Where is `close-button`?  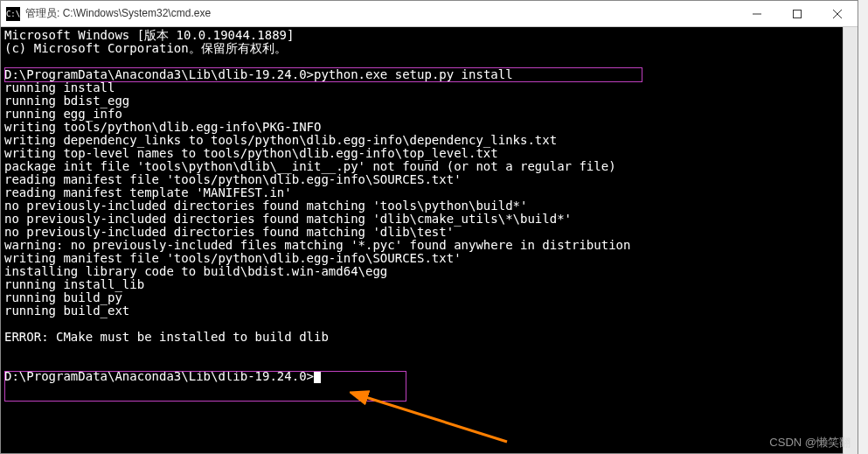 close-button is located at coordinates (837, 14).